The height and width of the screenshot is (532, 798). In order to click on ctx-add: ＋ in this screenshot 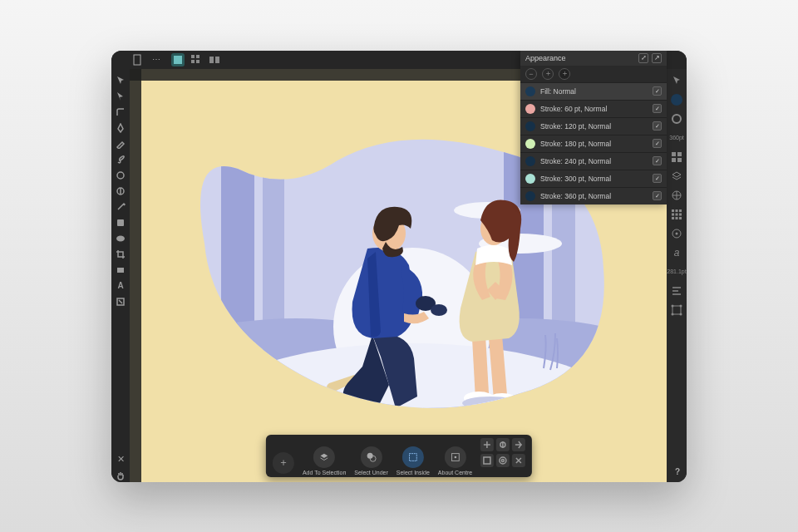, I will do `click(283, 464)`.